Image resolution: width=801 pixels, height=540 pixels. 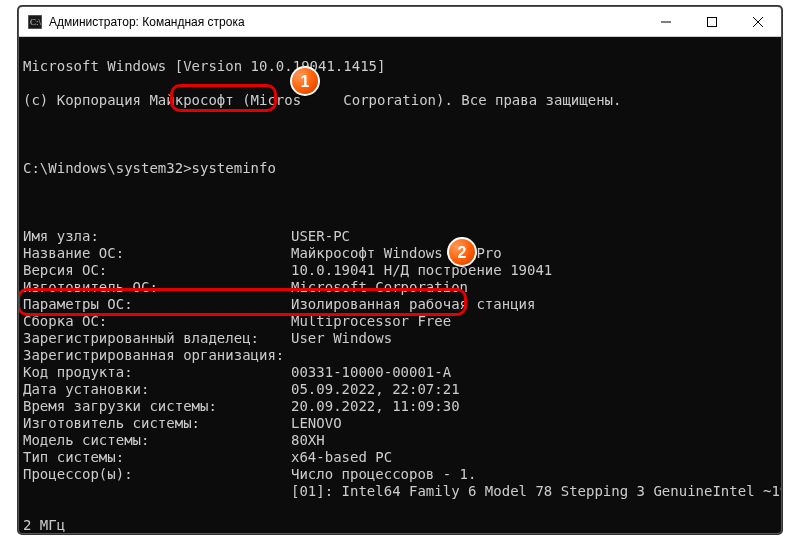 What do you see at coordinates (342, 457) in the screenshot?
I see `info-value: x64-based PC` at bounding box center [342, 457].